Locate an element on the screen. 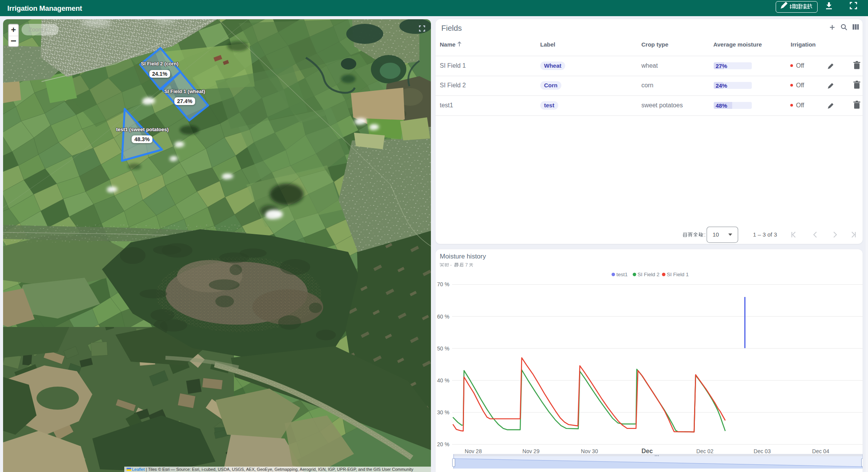 The height and width of the screenshot is (472, 868). svg-text: 20 % is located at coordinates (443, 444).